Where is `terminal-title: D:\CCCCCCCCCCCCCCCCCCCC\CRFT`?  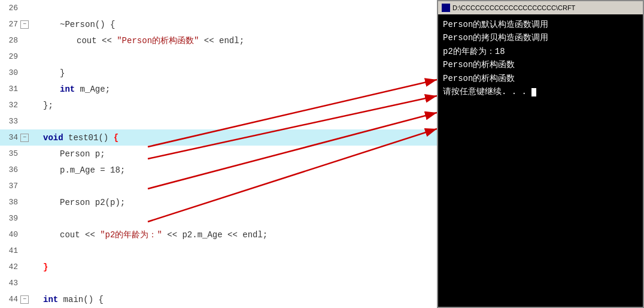 terminal-title: D:\CCCCCCCCCCCCCCCCCCCC\CRFT is located at coordinates (514, 8).